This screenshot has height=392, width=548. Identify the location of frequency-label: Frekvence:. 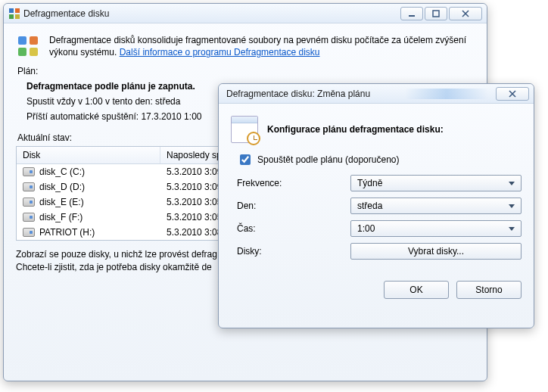
(294, 183).